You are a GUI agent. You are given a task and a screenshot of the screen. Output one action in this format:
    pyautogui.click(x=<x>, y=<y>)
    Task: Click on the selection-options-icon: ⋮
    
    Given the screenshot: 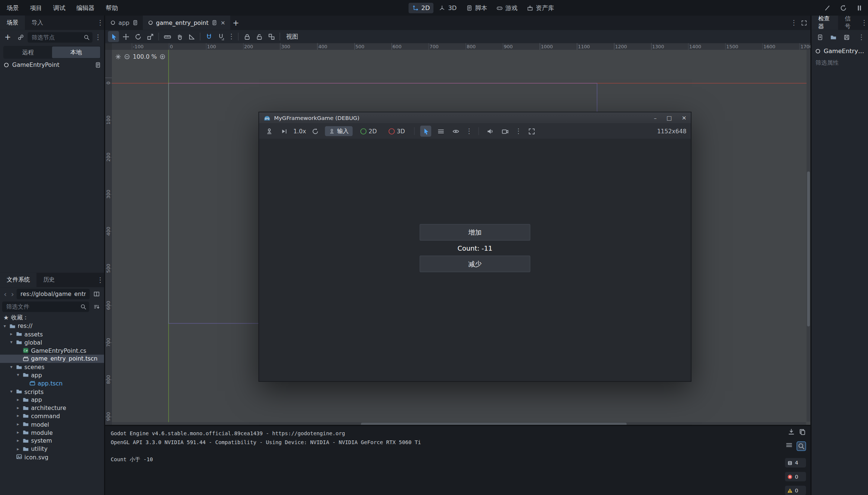 What is the action you would take?
    pyautogui.click(x=469, y=131)
    